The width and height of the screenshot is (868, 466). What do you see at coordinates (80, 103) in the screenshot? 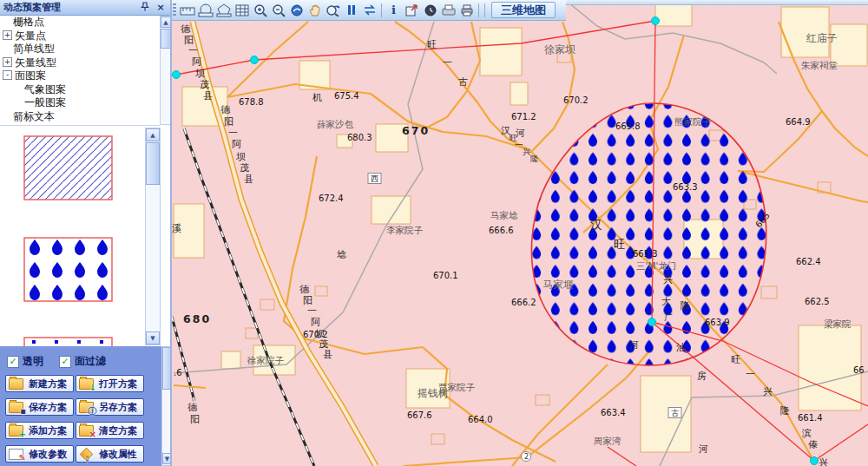
I see `tree-item-一般图案: 一般图案` at bounding box center [80, 103].